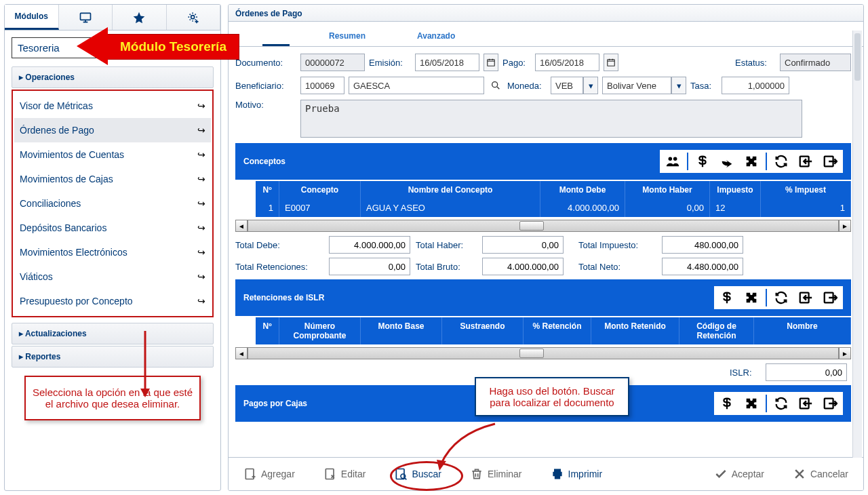 This screenshot has height=495, width=868. What do you see at coordinates (32, 18) in the screenshot?
I see `tab-modulos: Módulos` at bounding box center [32, 18].